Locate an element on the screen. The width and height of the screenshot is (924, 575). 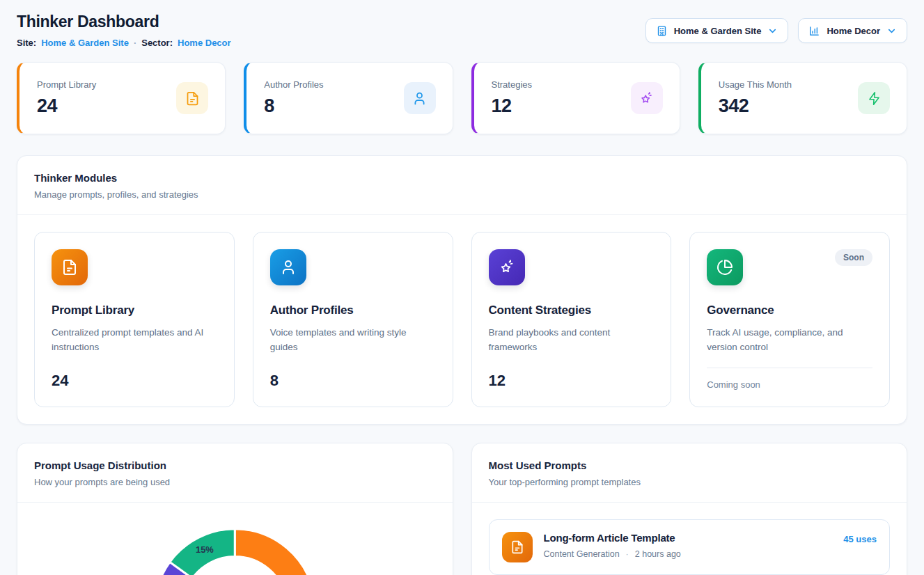
module-title: Author Profiles is located at coordinates (353, 310).